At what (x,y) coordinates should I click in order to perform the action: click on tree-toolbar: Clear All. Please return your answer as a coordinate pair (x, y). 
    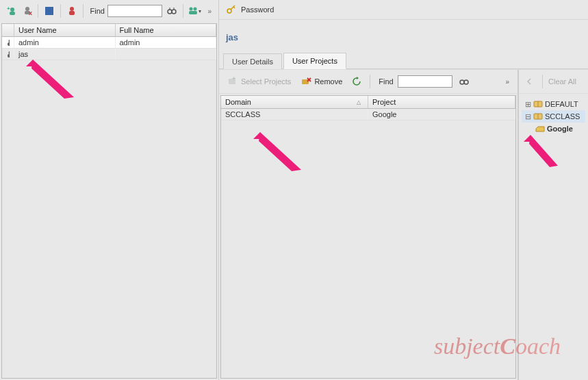
    Looking at the image, I should click on (553, 82).